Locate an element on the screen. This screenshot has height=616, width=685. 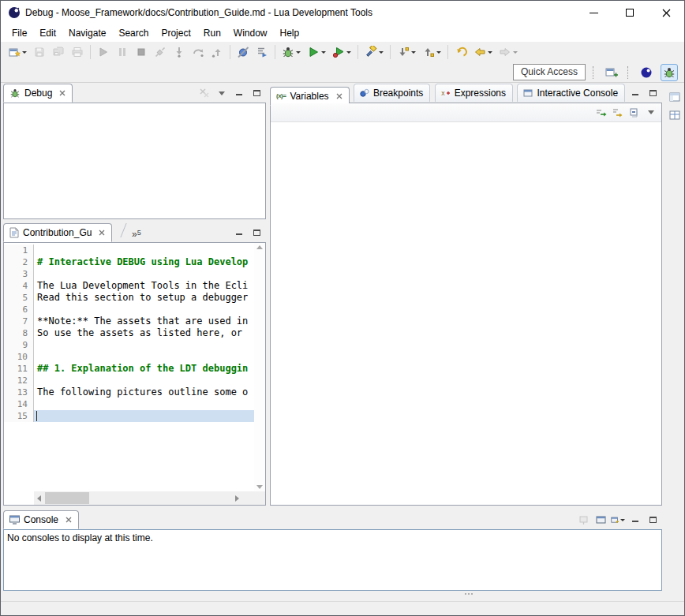
tab-interactive-console: Interactive Console is located at coordinates (571, 93).